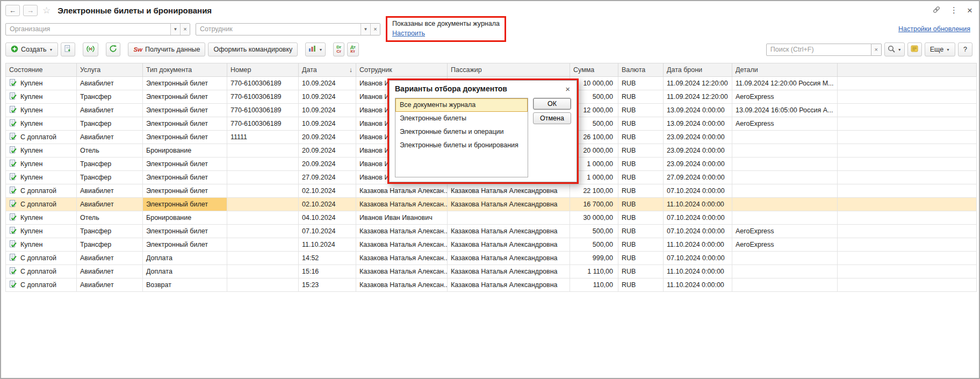 The image size is (980, 379). I want to click on cell-amount: 999,00, so click(594, 258).